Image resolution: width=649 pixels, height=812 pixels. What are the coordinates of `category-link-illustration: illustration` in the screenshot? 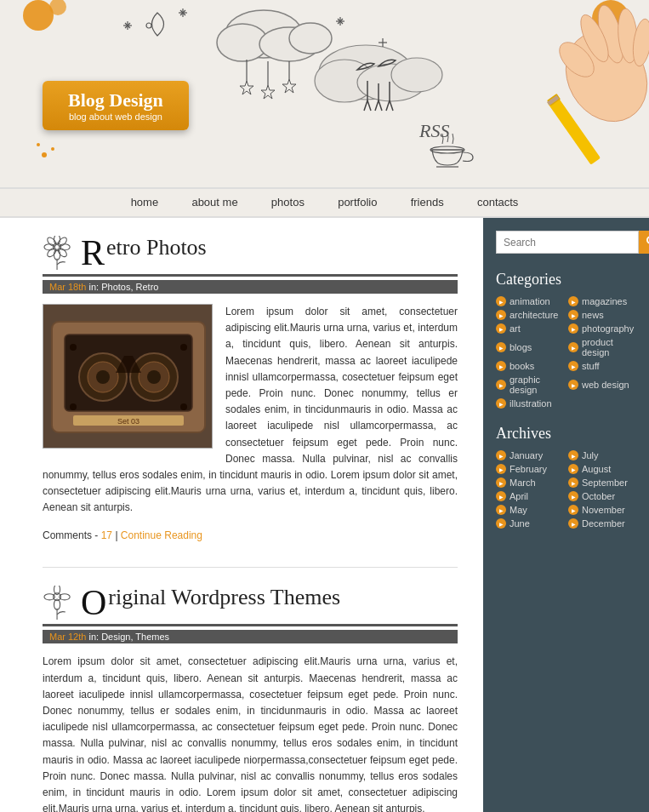 It's located at (531, 403).